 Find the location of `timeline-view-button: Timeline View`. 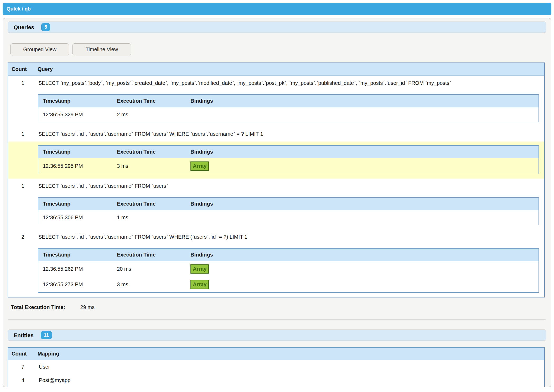

timeline-view-button: Timeline View is located at coordinates (102, 49).